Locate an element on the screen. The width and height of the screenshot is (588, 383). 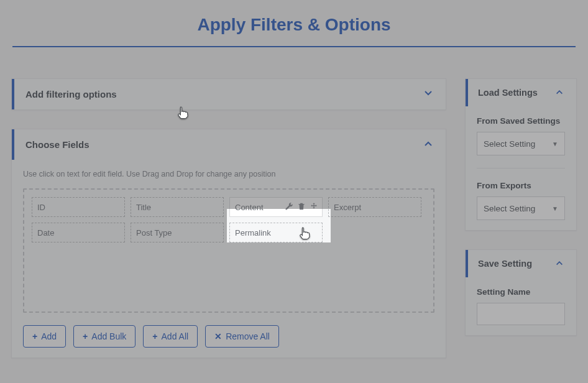
from-saved-heading: From Saved Settings is located at coordinates (521, 121).